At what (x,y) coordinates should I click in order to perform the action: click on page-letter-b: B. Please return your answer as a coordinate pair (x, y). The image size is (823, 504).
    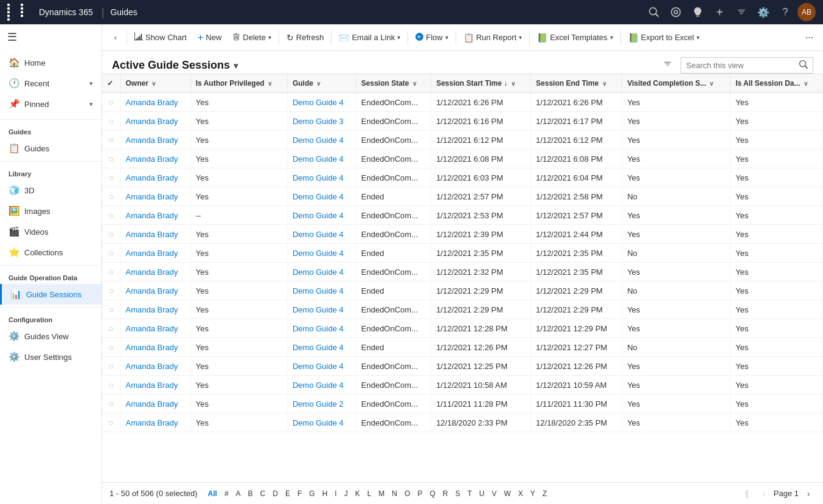
    Looking at the image, I should click on (251, 494).